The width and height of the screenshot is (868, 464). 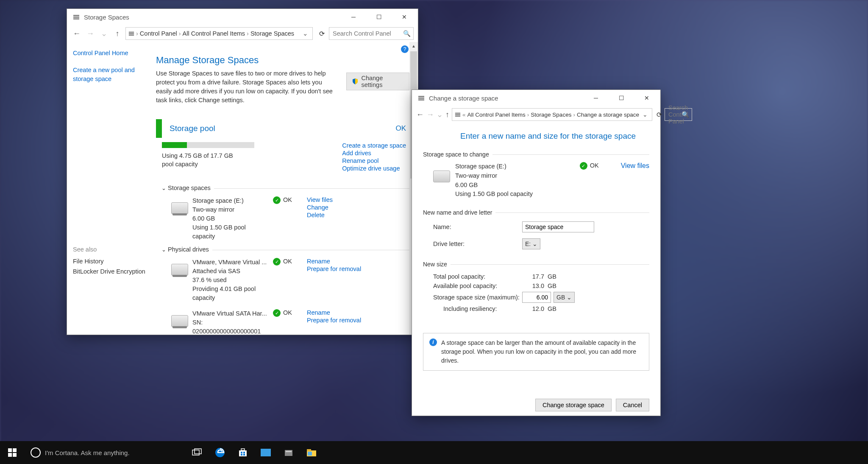 What do you see at coordinates (219, 34) in the screenshot?
I see `breadcrumb: › Control Panel› All Control Panel Items…` at bounding box center [219, 34].